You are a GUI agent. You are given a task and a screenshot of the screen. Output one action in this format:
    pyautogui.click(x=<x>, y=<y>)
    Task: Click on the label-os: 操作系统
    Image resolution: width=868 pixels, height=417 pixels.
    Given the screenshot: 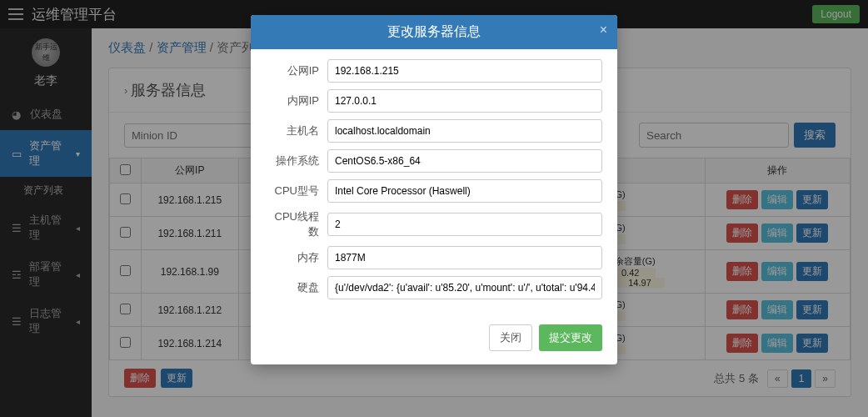 What is the action you would take?
    pyautogui.click(x=297, y=161)
    